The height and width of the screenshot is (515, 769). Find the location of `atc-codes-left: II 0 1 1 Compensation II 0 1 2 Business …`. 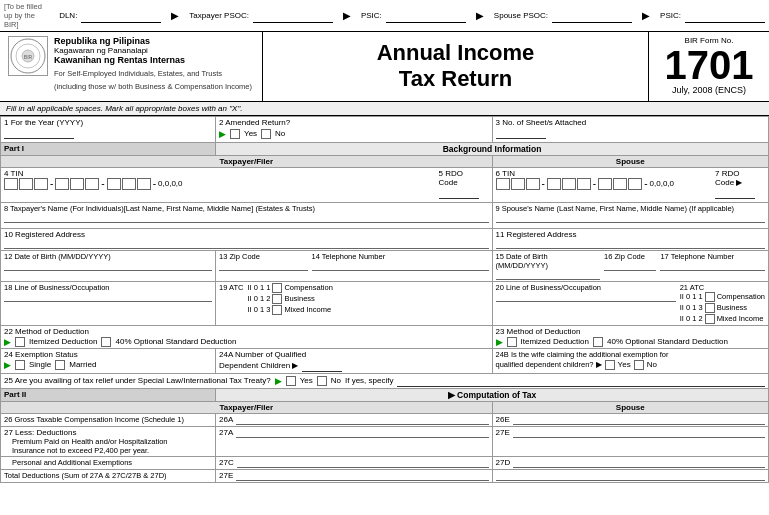

atc-codes-left: II 0 1 1 Compensation II 0 1 2 Business … is located at coordinates (290, 299).